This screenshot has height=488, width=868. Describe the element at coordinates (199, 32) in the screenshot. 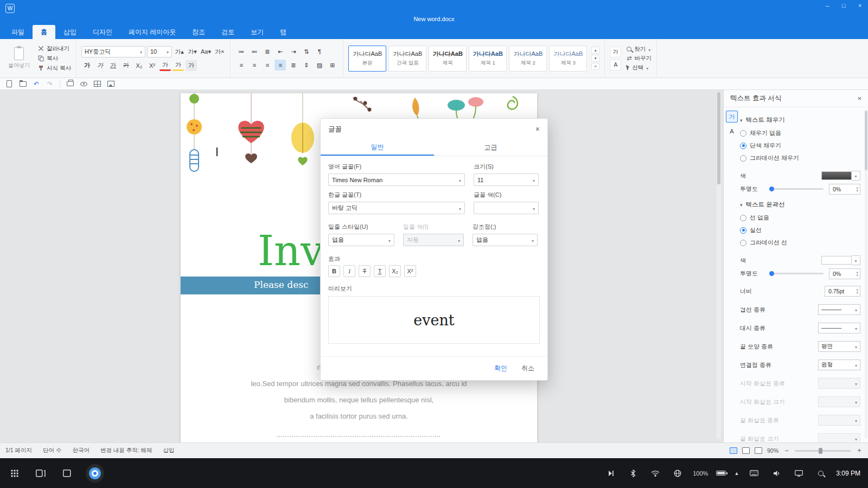

I see `tab-references: 참조` at that location.